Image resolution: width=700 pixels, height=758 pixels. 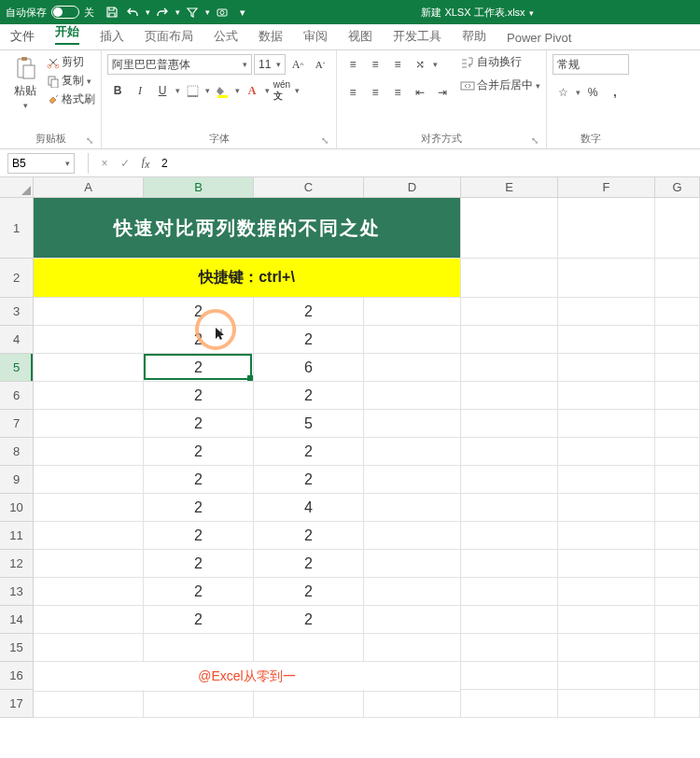 What do you see at coordinates (413, 368) in the screenshot?
I see `cell-D5` at bounding box center [413, 368].